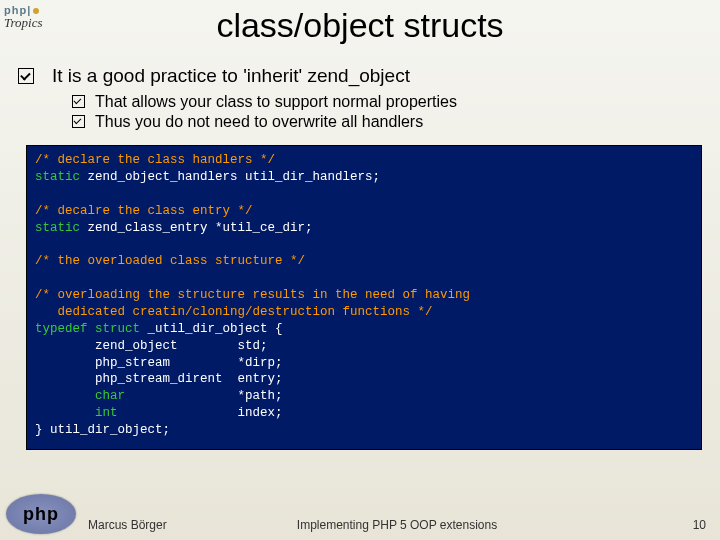  Describe the element at coordinates (200, 413) in the screenshot. I see `code-text: index;` at that location.